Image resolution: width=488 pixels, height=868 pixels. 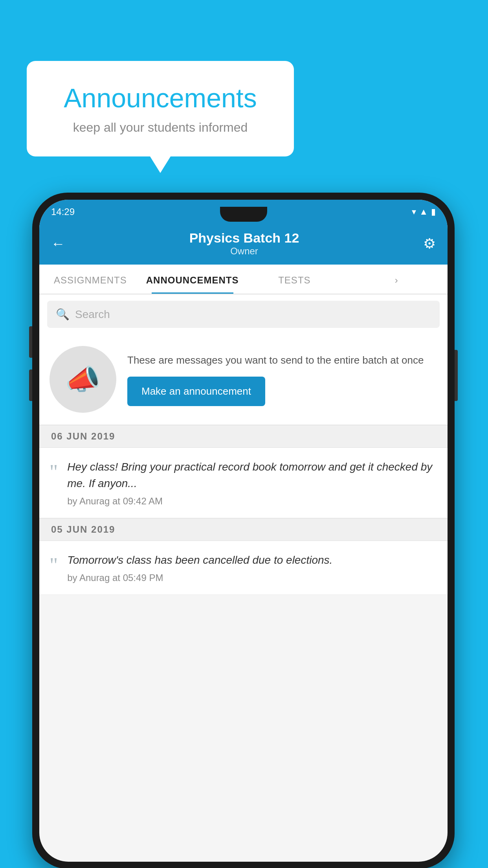 What do you see at coordinates (83, 380) in the screenshot?
I see `megaphone-icon: 📣` at bounding box center [83, 380].